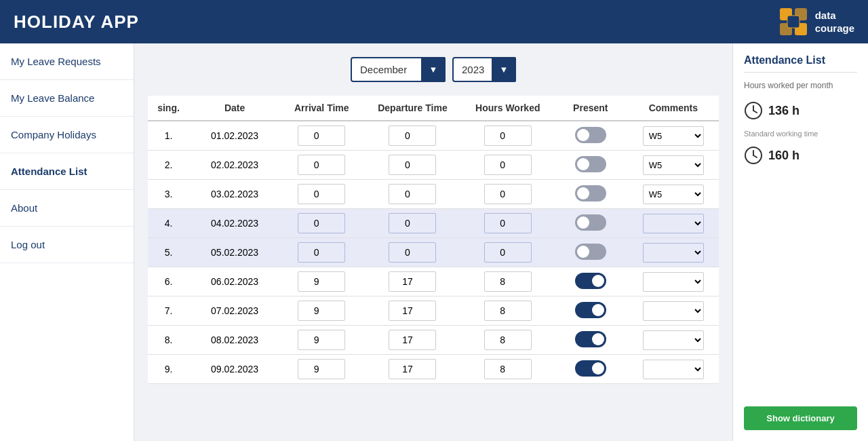 This screenshot has height=441, width=868. What do you see at coordinates (66, 62) in the screenshot?
I see `sidebar-item-my-leave-requests: My Leave Requests` at bounding box center [66, 62].